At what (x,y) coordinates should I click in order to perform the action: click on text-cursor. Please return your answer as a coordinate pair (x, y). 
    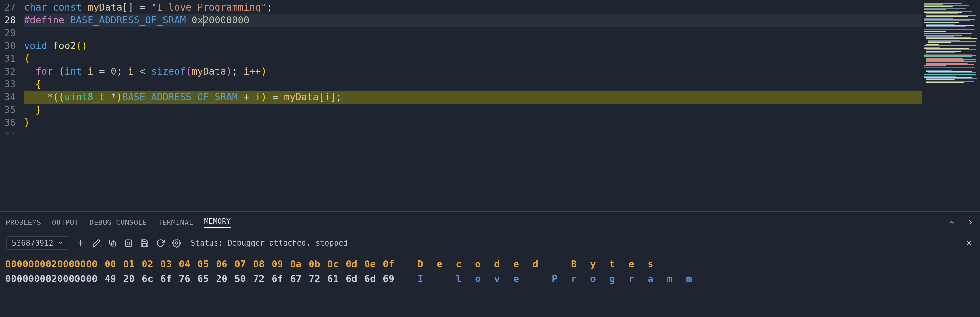
    Looking at the image, I should click on (204, 21).